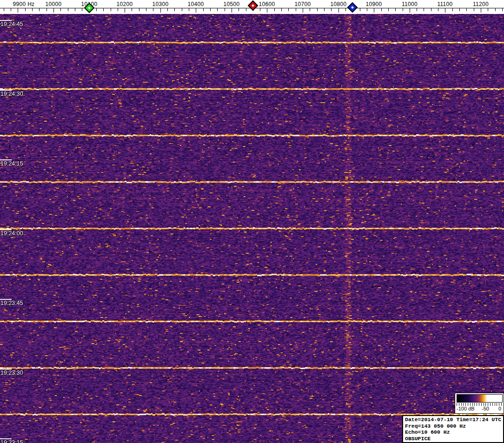 This screenshot has width=504, height=443. Describe the element at coordinates (12, 24) in the screenshot. I see `time-tick-label: 19:24:45` at that location.